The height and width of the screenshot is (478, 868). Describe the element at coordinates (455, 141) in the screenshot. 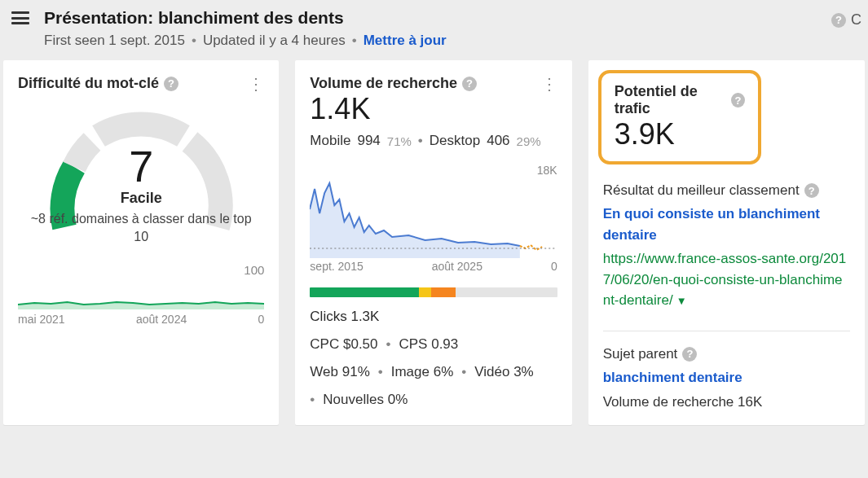

I see `sv-desktop-label: Desktop` at that location.